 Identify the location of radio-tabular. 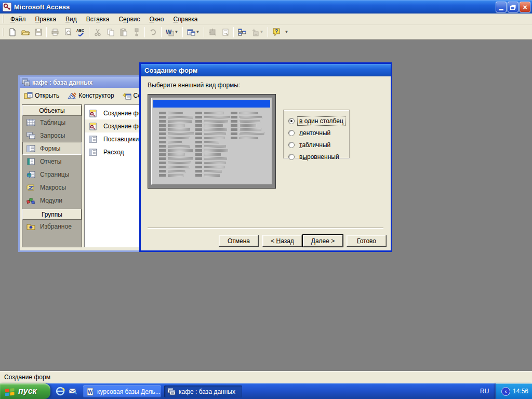
(291, 133).